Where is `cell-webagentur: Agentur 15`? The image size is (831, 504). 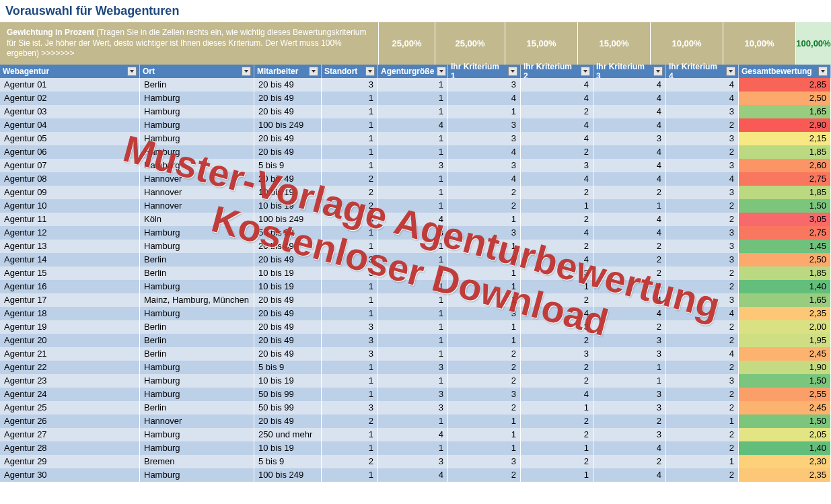
cell-webagentur: Agentur 15 is located at coordinates (70, 273).